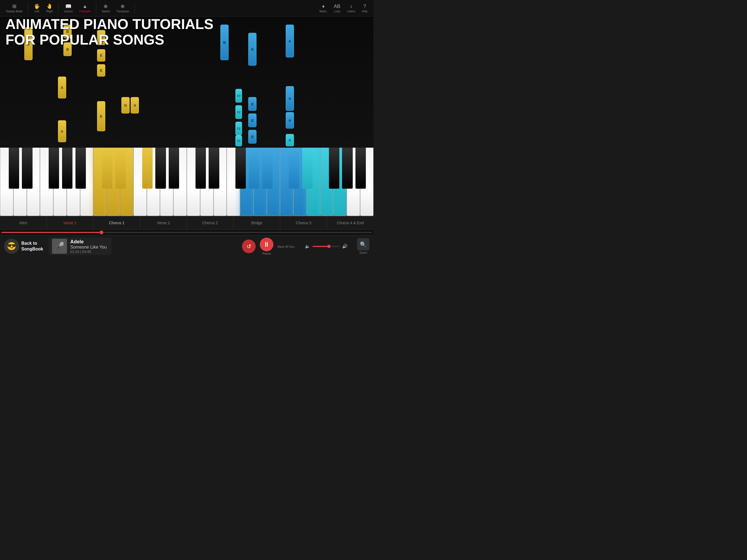 This screenshot has width=747, height=560. Describe the element at coordinates (365, 7) in the screenshot. I see `help-icon: ?` at that location.